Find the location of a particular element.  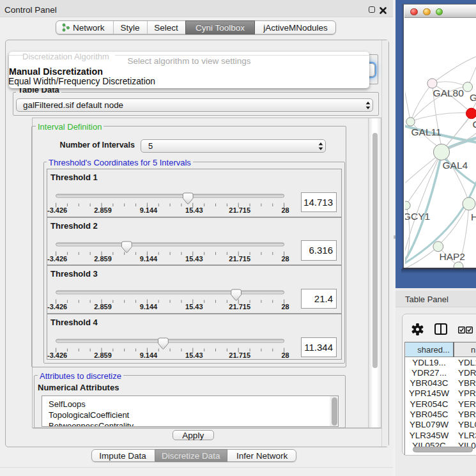

svg-text: HAP2 is located at coordinates (452, 257).